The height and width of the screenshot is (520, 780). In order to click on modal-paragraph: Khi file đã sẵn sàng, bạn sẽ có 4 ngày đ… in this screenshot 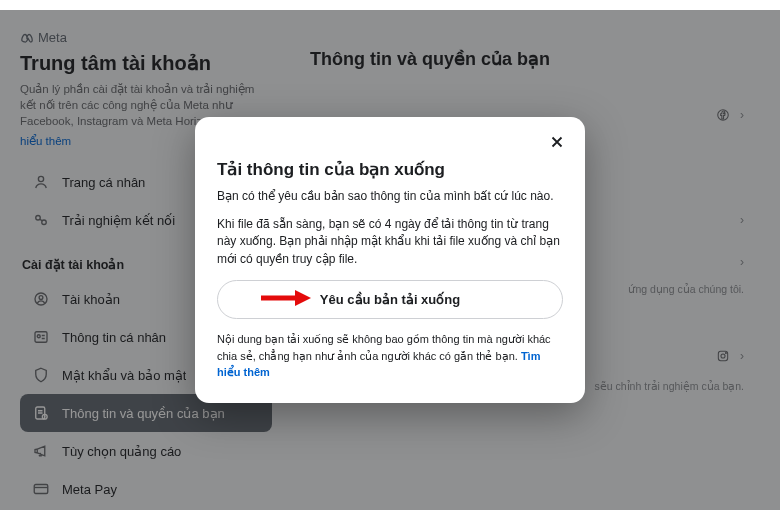, I will do `click(390, 242)`.